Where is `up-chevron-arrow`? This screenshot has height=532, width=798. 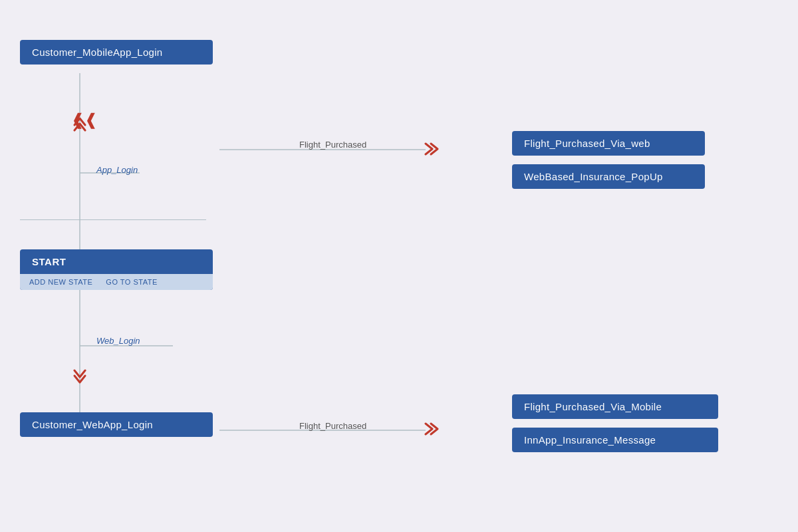
up-chevron-arrow is located at coordinates (80, 122).